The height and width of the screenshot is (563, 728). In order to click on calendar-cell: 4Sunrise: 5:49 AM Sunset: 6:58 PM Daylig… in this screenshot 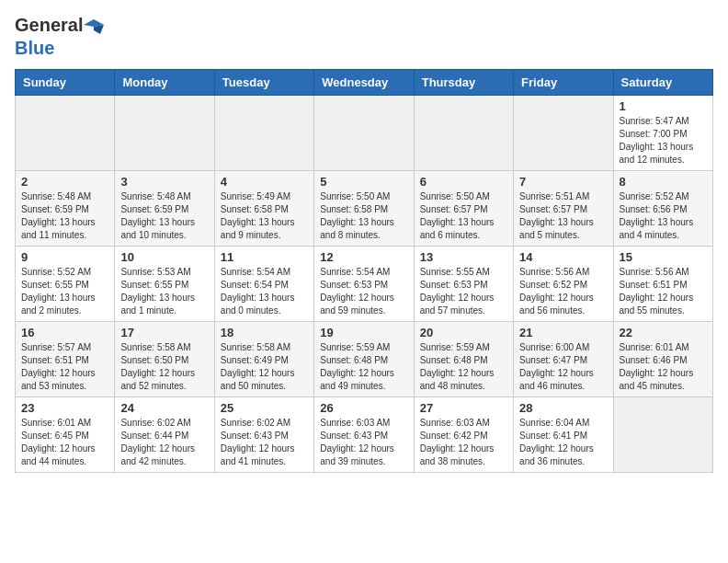, I will do `click(264, 208)`.